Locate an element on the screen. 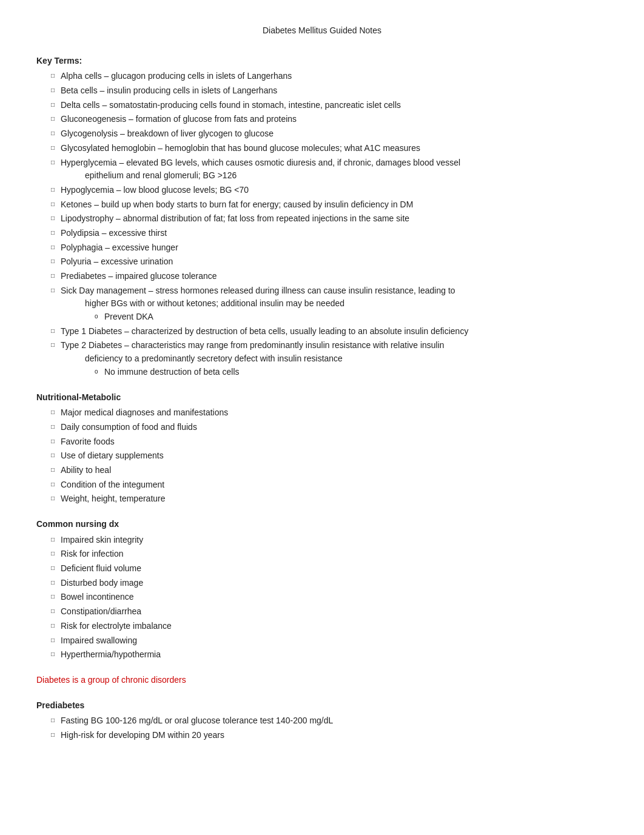 The image size is (644, 835). list-item: Prevent DKA is located at coordinates (351, 317).